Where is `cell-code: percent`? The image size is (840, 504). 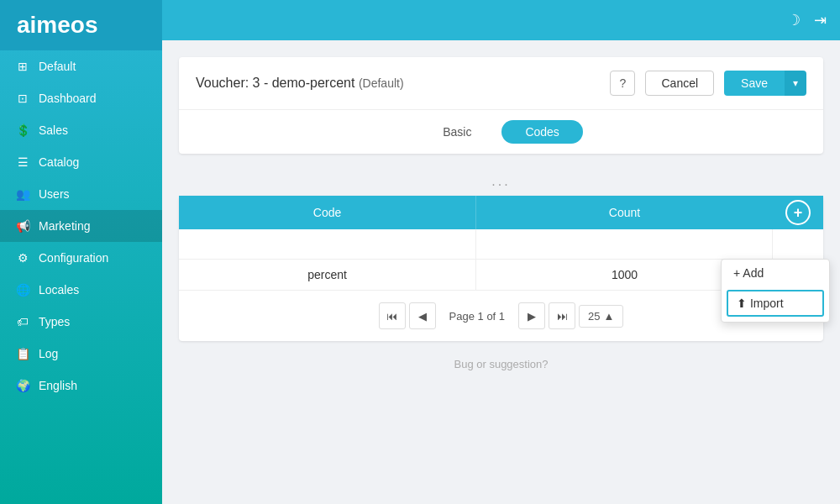 cell-code: percent is located at coordinates (328, 275).